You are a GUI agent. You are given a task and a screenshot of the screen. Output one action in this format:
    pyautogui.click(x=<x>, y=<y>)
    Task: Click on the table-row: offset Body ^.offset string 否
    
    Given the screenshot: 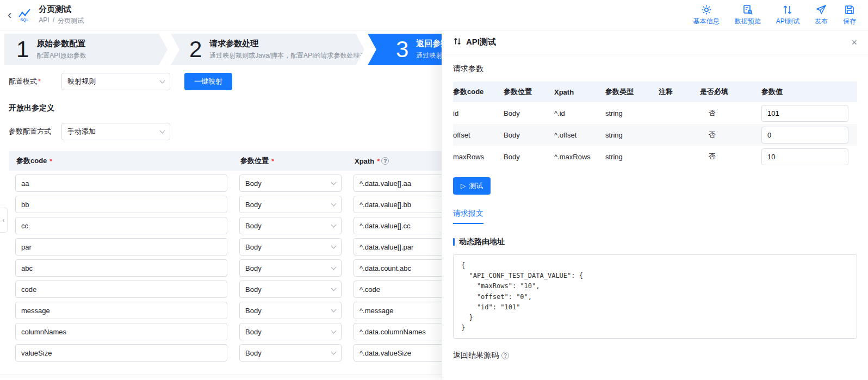 What is the action you would take?
    pyautogui.click(x=655, y=135)
    